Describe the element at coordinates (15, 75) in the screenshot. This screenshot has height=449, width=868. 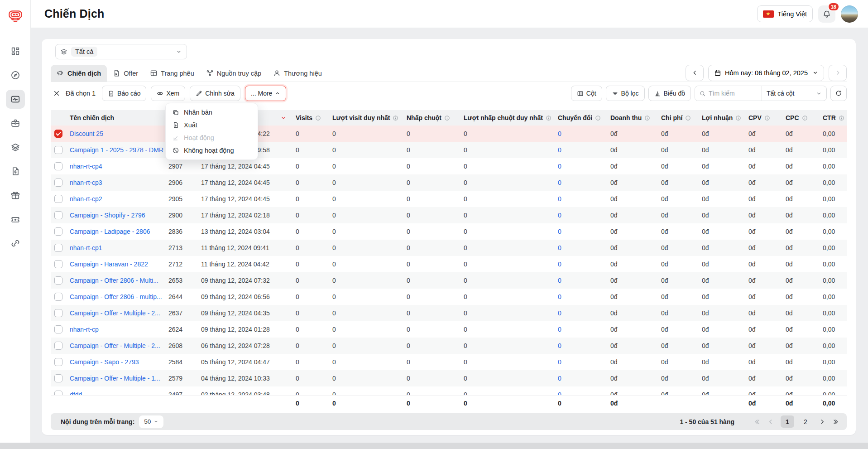
I see `sidebar-item-compass` at that location.